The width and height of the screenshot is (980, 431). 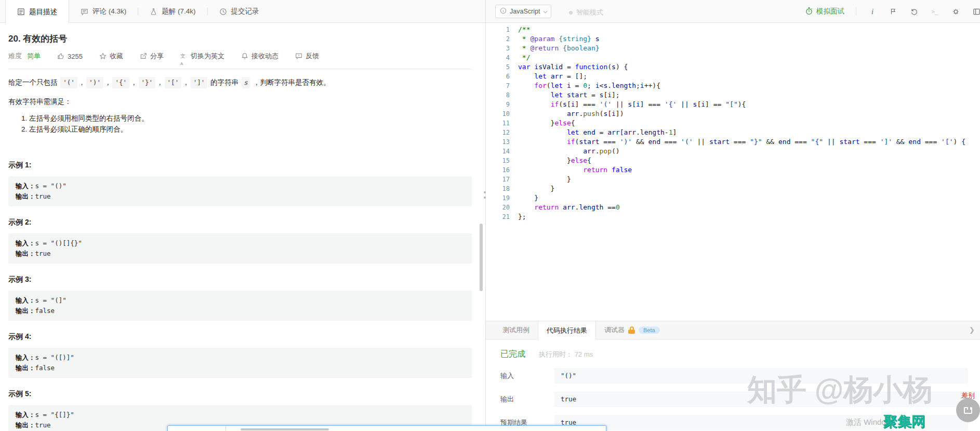 What do you see at coordinates (935, 11) in the screenshot?
I see `terminal-icon: >_` at bounding box center [935, 11].